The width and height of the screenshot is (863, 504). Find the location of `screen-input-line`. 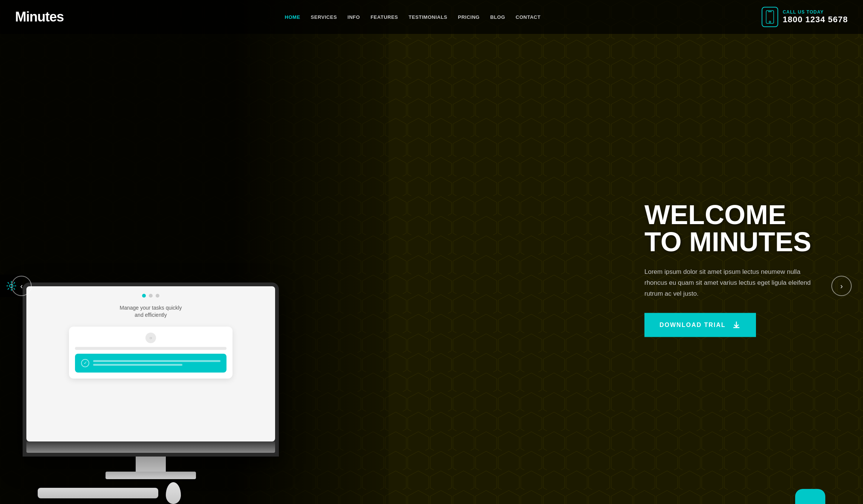

screen-input-line is located at coordinates (151, 348).